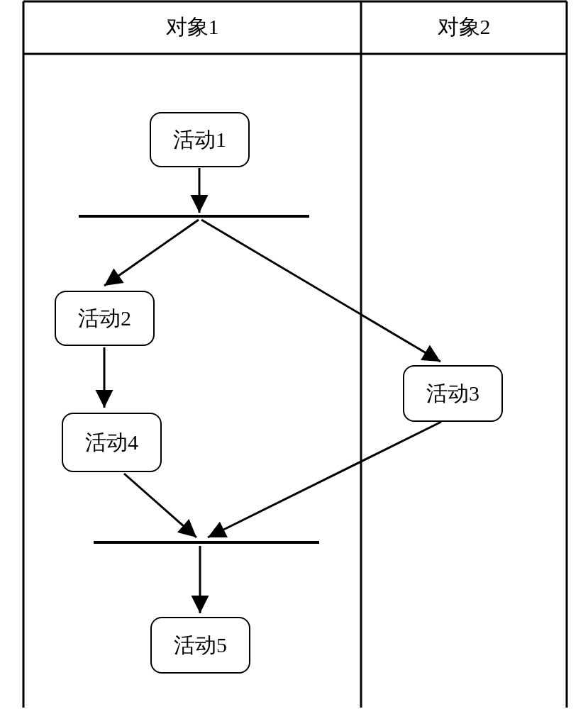  I want to click on activity-2-label: 活动2, so click(105, 319).